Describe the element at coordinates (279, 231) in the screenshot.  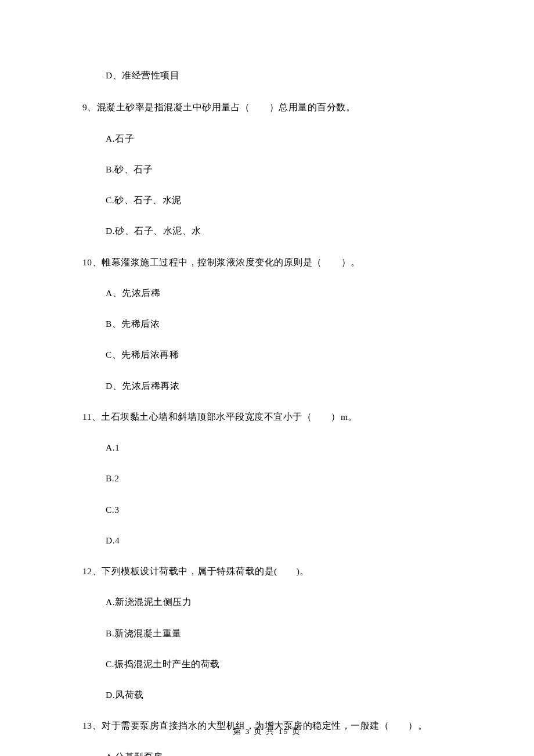
I see `option-d: D.砂、石子、水泥、水` at that location.